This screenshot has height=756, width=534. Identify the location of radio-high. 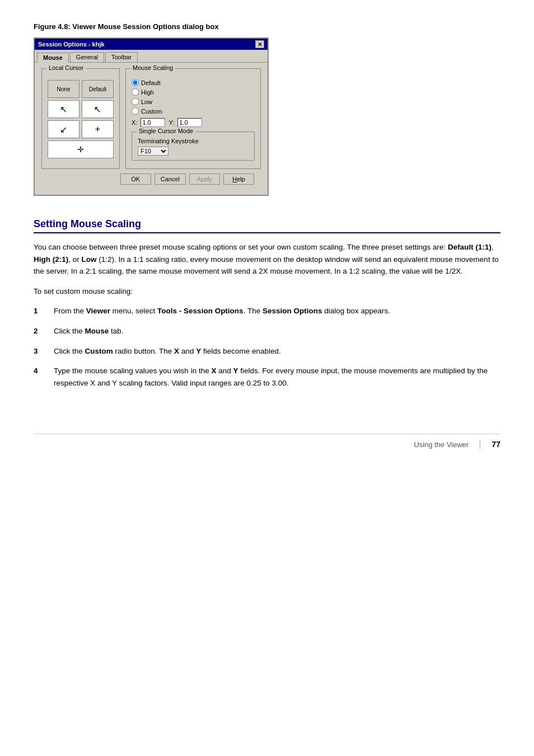
(135, 92).